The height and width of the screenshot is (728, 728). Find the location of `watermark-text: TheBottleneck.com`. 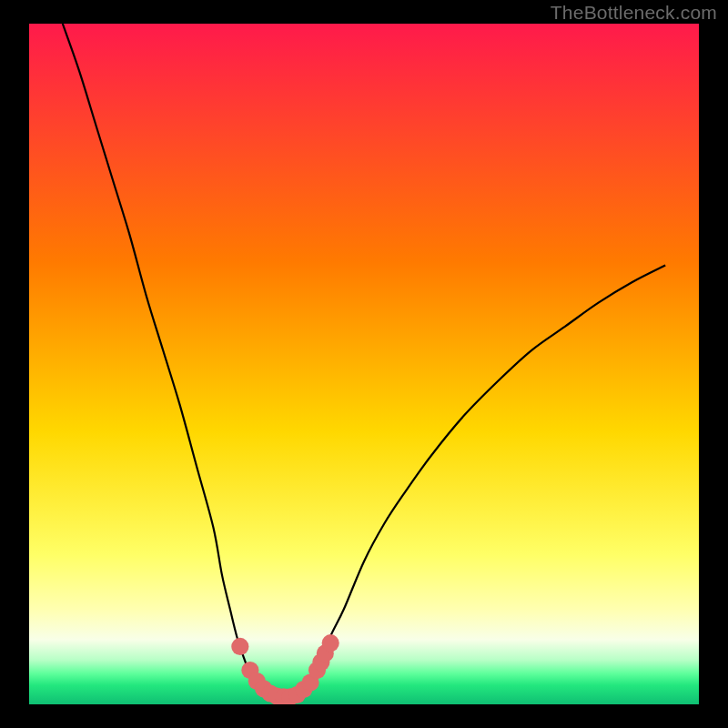

watermark-text: TheBottleneck.com is located at coordinates (633, 13).